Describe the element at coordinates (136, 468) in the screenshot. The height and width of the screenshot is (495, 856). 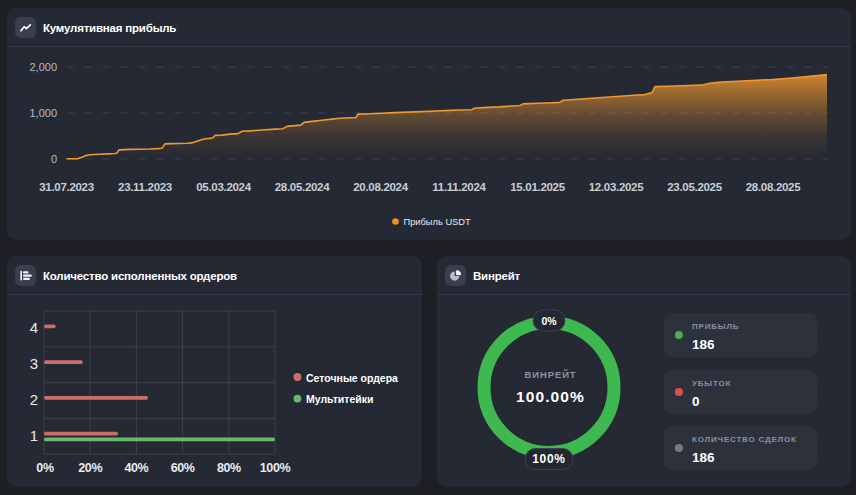
I see `svg-text: 40%` at that location.